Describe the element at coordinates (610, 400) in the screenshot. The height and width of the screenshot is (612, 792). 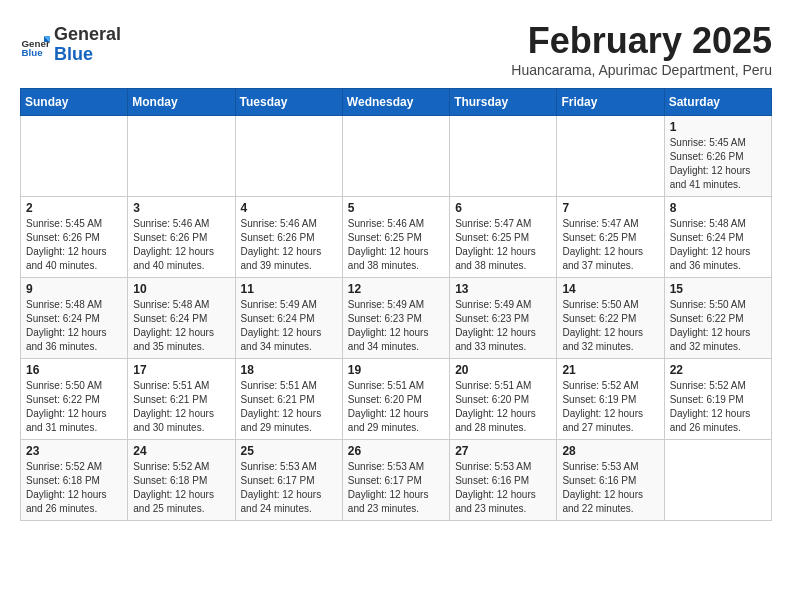
I see `calendar-cell: 21Sunrise: 5:52 AMSunset: 6:19 PMDayligh…` at that location.